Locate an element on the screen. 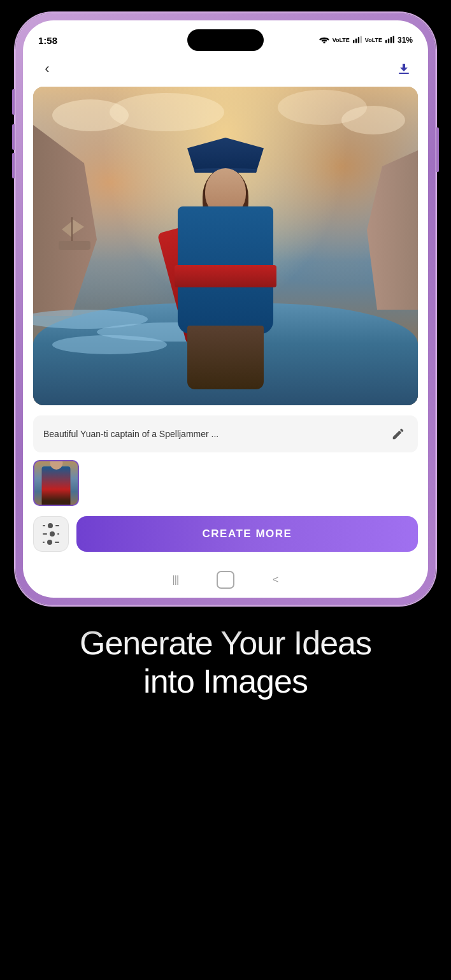  back-chevron-icon: ‹ is located at coordinates (47, 69).